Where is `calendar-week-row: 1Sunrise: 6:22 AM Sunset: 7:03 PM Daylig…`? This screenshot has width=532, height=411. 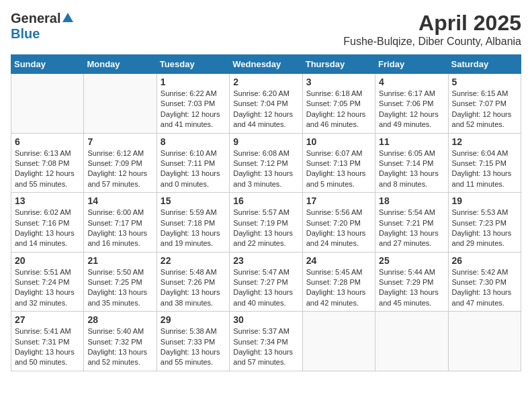 calendar-week-row: 1Sunrise: 6:22 AM Sunset: 7:03 PM Daylig… is located at coordinates (266, 103).